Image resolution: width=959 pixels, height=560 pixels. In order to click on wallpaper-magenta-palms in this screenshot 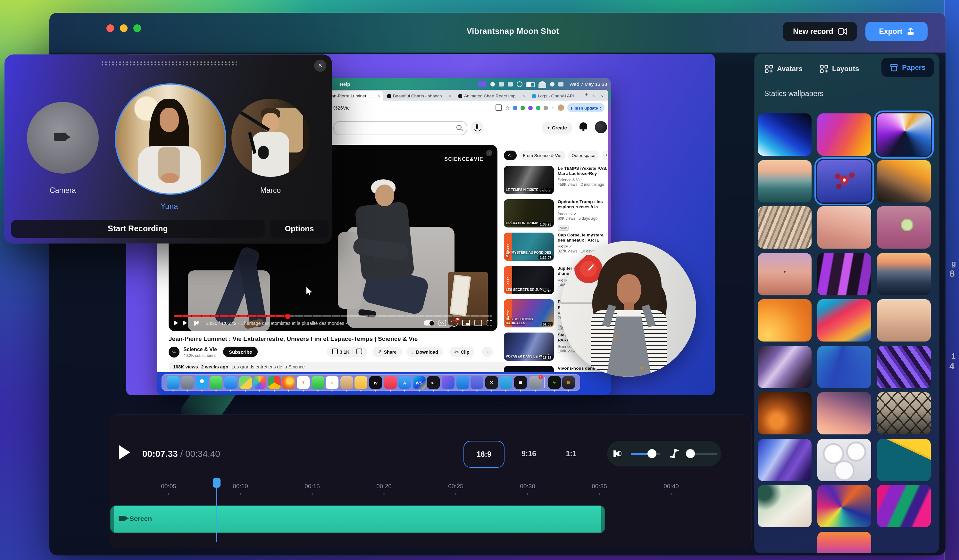, I will do `click(904, 506)`.